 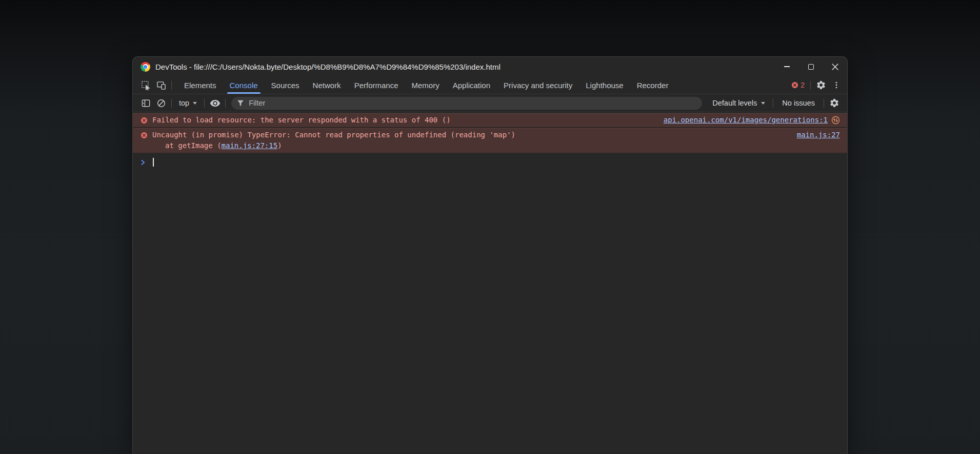 I want to click on filter-box, so click(x=467, y=104).